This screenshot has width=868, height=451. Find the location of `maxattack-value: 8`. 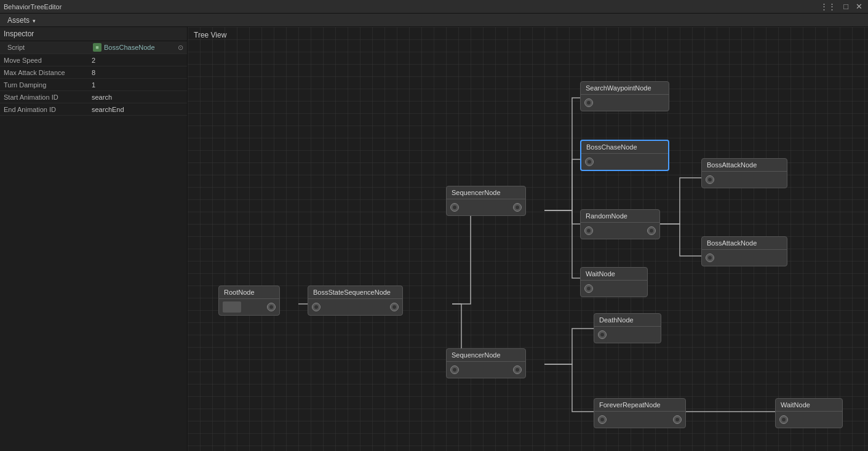

maxattack-value: 8 is located at coordinates (138, 73).